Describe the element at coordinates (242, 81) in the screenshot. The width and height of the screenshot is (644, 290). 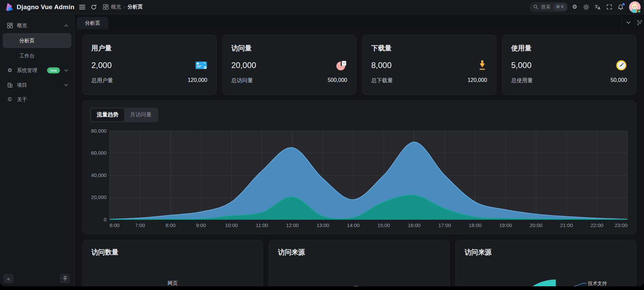
I see `stat-footer-label: 总访问量` at that location.